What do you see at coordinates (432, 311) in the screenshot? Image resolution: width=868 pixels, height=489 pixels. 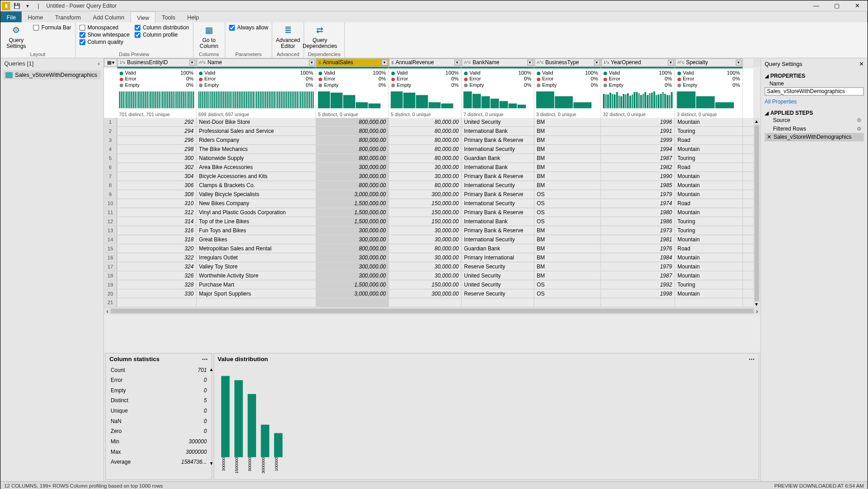 I see `h-scrollbar-thumb` at bounding box center [432, 311].